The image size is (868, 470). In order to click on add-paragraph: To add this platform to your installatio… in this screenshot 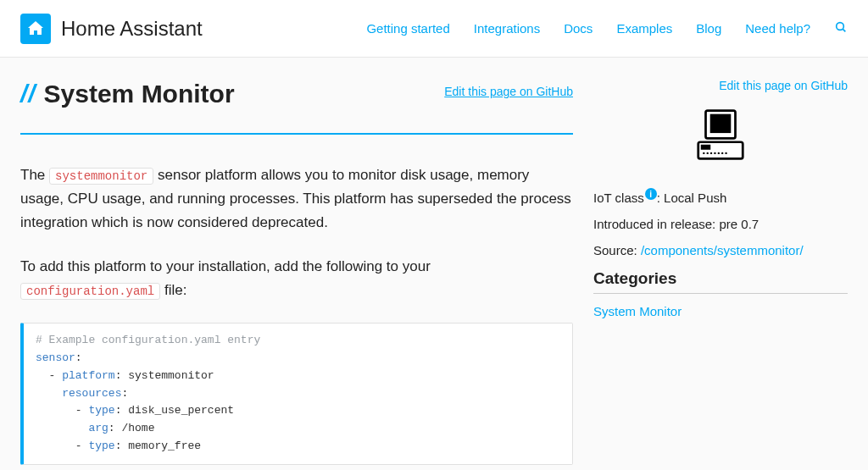, I will do `click(297, 279)`.